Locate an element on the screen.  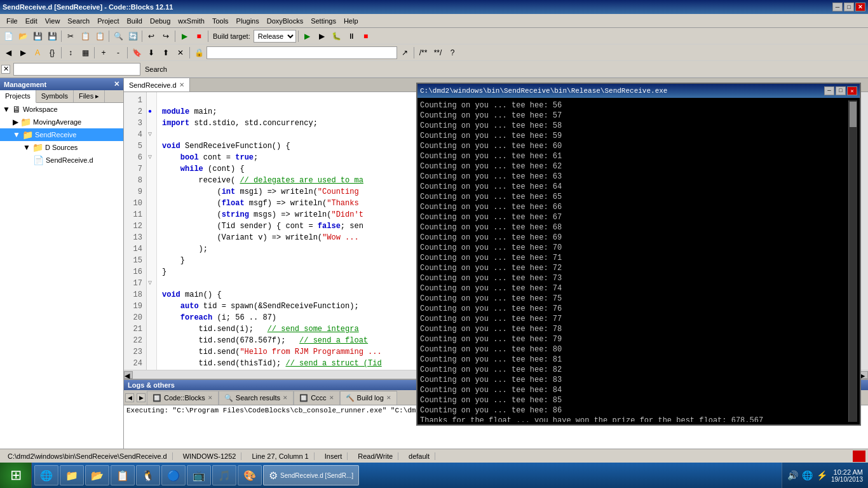
taskbar-item-folder: 📂 is located at coordinates (97, 475).